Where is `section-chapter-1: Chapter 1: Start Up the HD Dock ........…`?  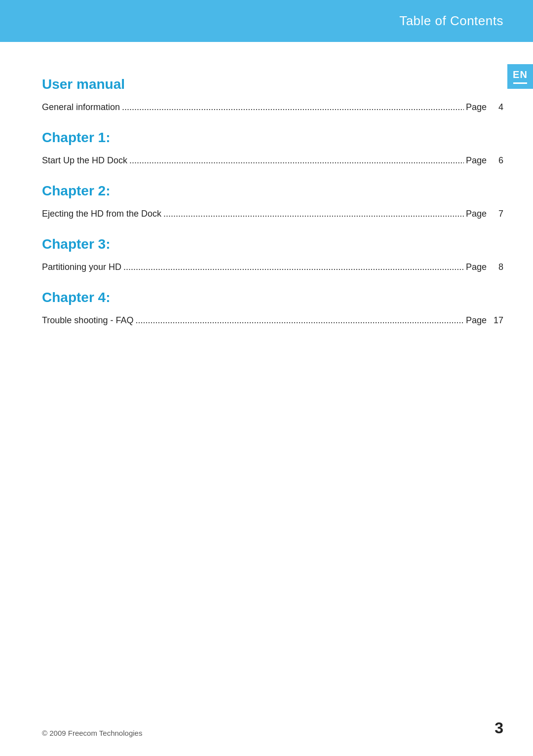
section-chapter-1: Chapter 1: Start Up the HD Dock ........… is located at coordinates (272, 148).